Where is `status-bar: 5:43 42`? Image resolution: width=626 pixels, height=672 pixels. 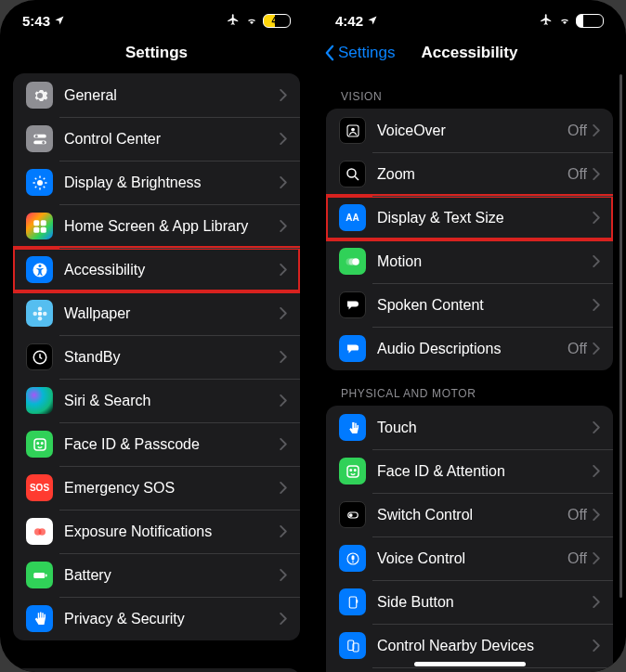 status-bar: 5:43 42 is located at coordinates (156, 17).